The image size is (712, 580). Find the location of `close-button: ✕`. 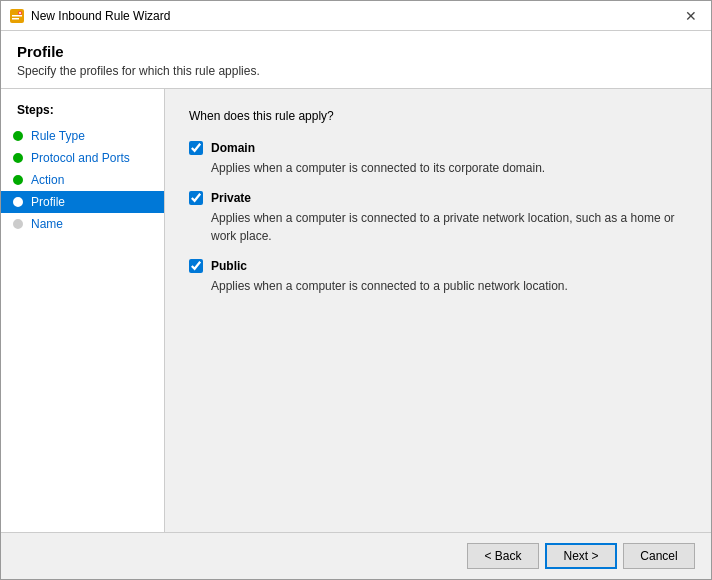

close-button: ✕ is located at coordinates (691, 16).